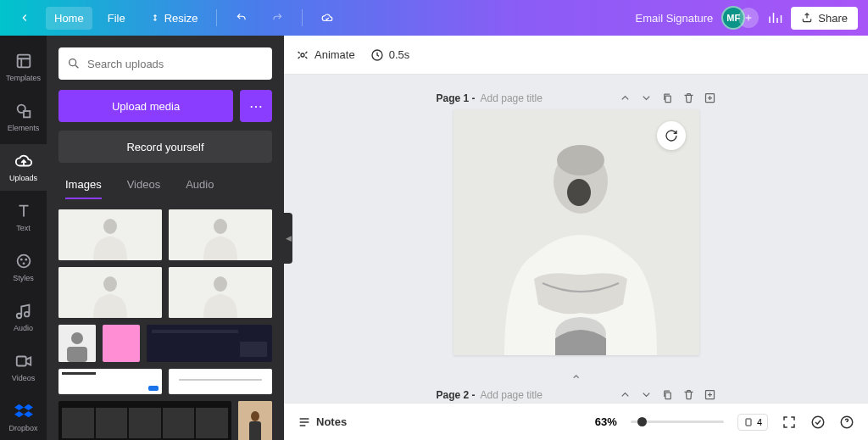  I want to click on rail-dropbox: Dropbox, so click(24, 417).